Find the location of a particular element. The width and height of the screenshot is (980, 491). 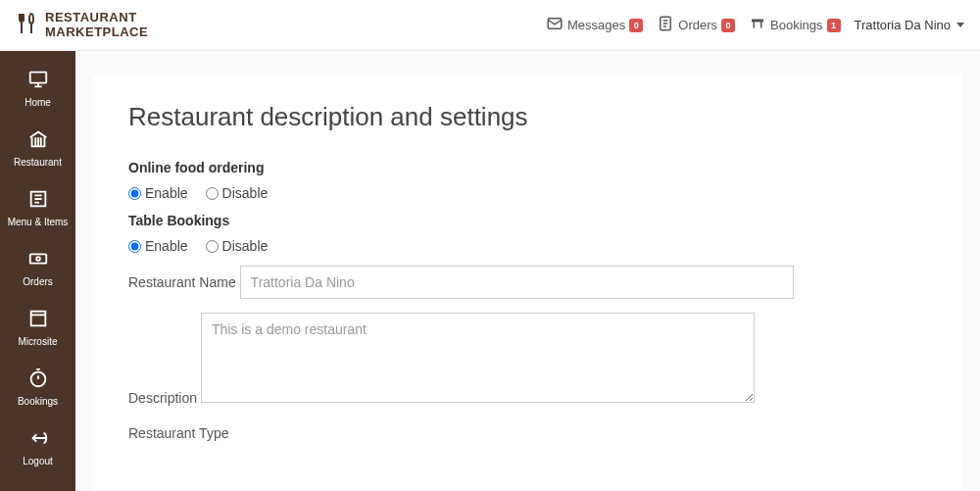

sidebar-item-restaurant: Restaurant is located at coordinates (37, 149).